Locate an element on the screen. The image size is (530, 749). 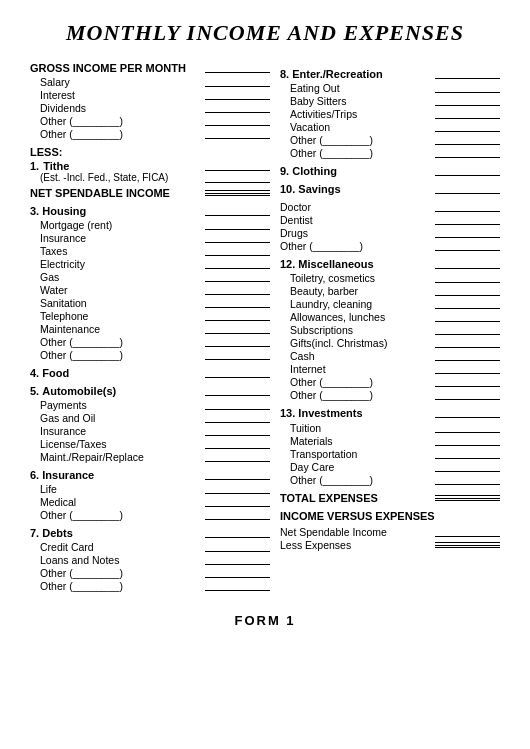
less-label: LESS: is located at coordinates (150, 152).